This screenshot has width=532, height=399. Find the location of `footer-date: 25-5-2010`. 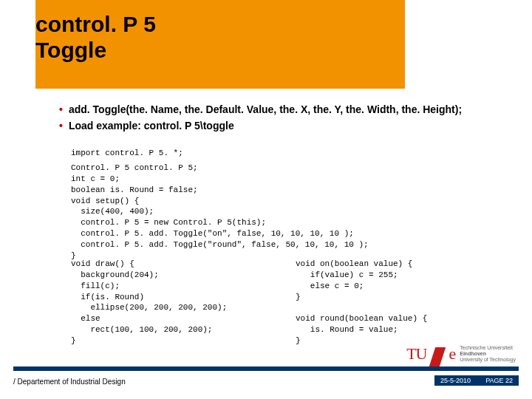

footer-date: 25-5-2010 is located at coordinates (455, 381).